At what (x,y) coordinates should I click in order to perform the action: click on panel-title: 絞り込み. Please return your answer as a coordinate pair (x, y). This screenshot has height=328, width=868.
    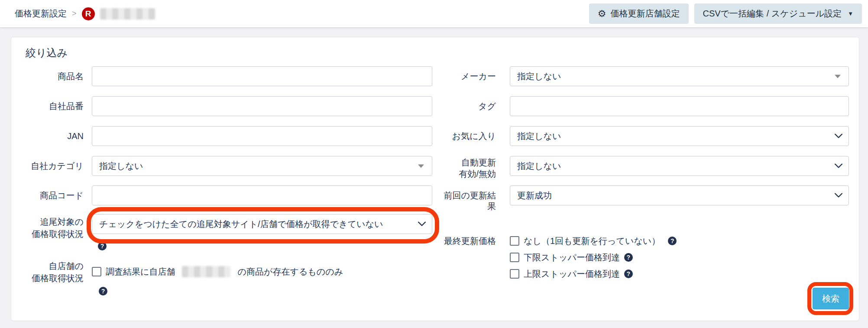
    Looking at the image, I should click on (47, 53).